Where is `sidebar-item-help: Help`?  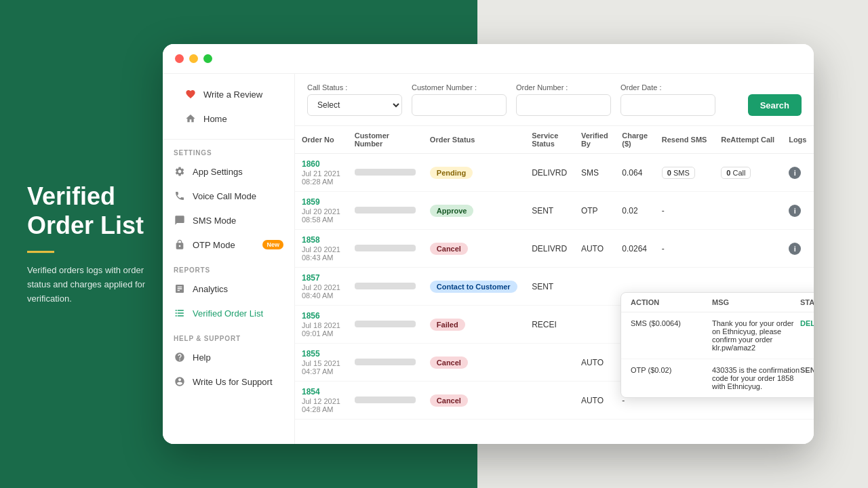 sidebar-item-help: Help is located at coordinates (229, 357).